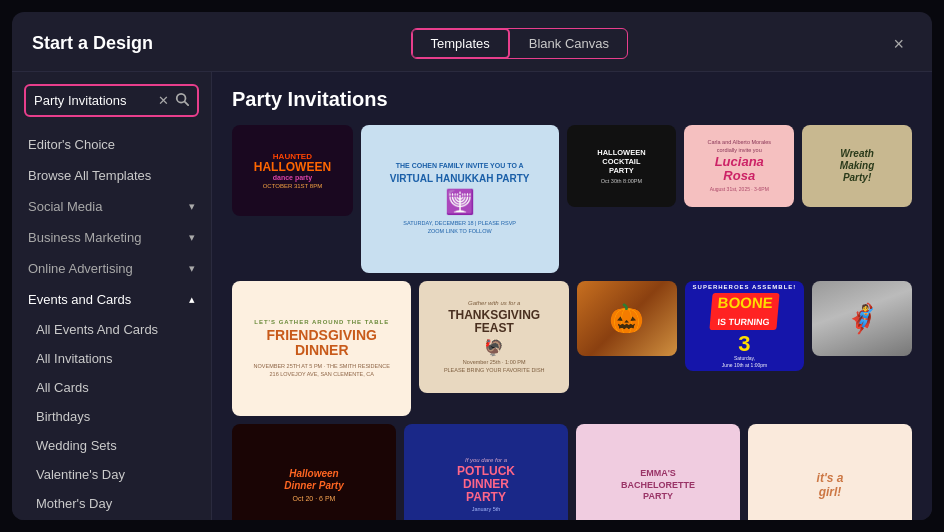 Image resolution: width=944 pixels, height=532 pixels. I want to click on search-icon, so click(182, 99).